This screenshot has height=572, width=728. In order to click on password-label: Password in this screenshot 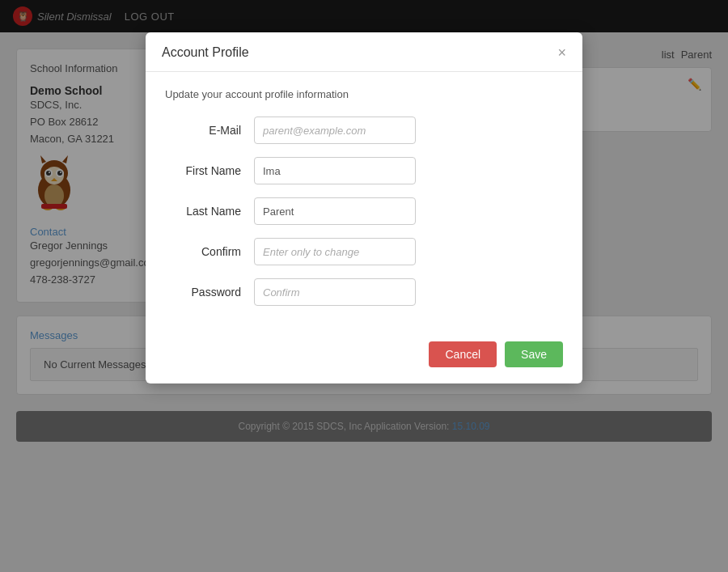, I will do `click(210, 292)`.